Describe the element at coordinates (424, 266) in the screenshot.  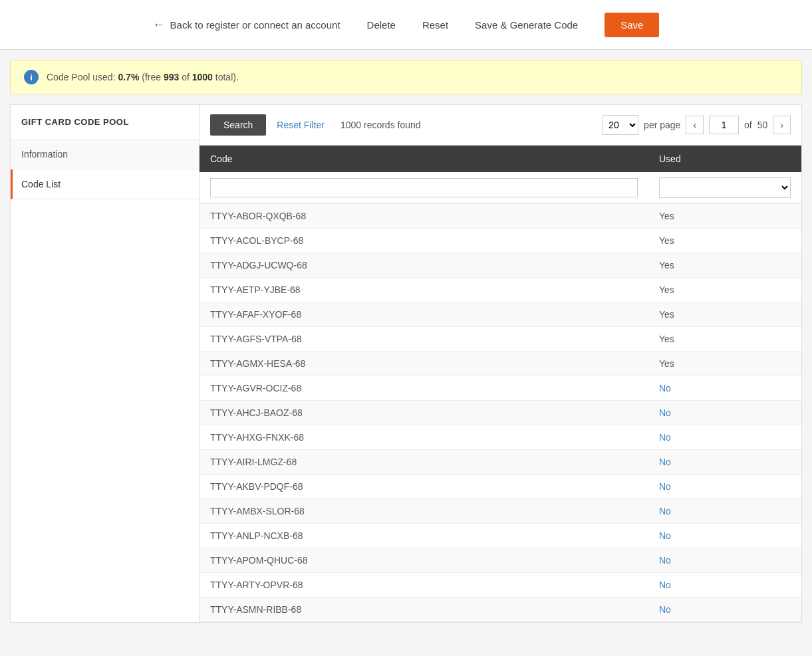
I see `table-cell-code: TTYY-ADGJ-UCWQ-68` at that location.